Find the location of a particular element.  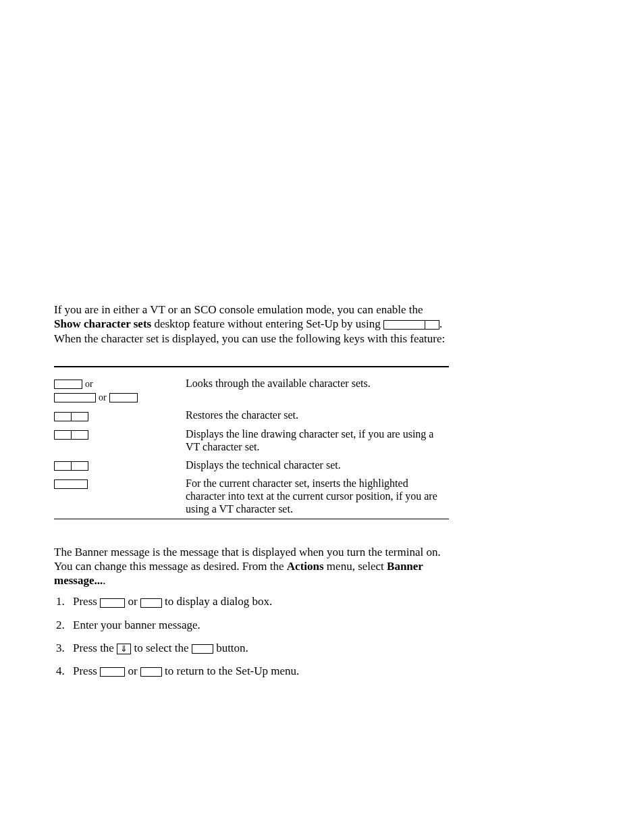

key-table-section: or or Looks through the available charac… is located at coordinates (251, 443).